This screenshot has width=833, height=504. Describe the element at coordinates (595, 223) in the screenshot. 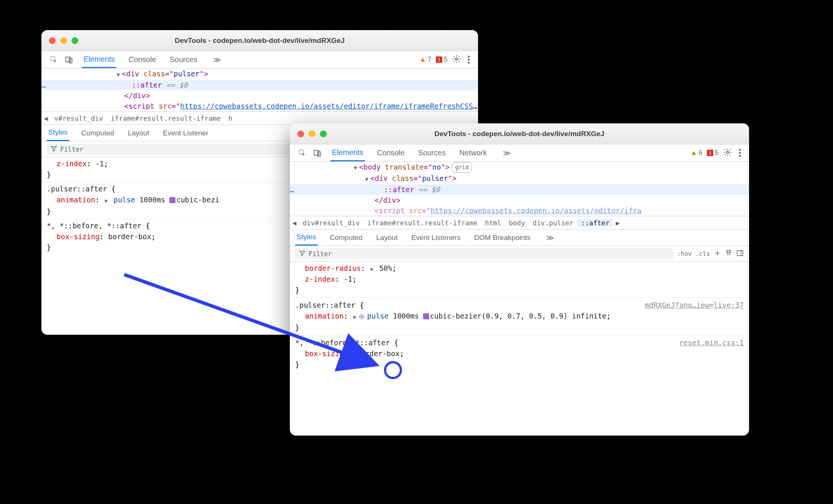

I see `breadcrumb-item-selected: ::after` at that location.